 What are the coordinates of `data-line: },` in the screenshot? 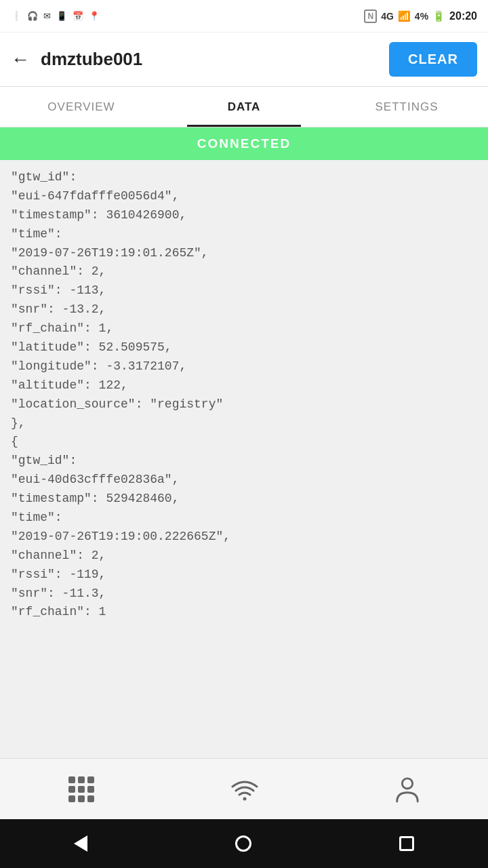 It's located at (244, 424).